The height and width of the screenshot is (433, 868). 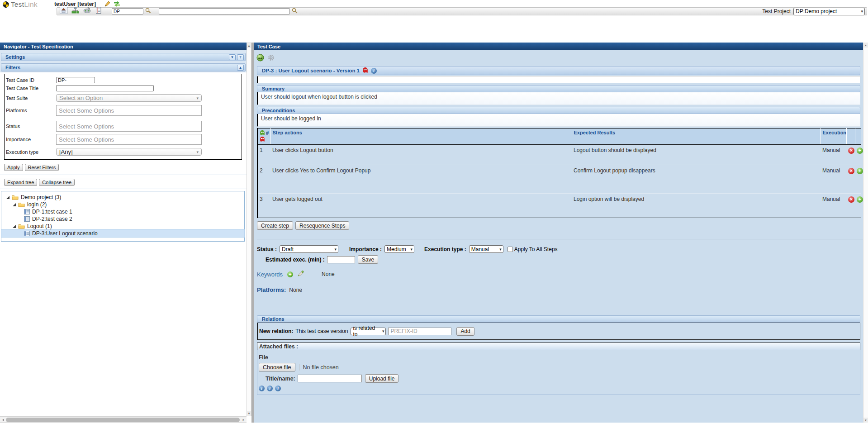 What do you see at coordinates (129, 110) in the screenshot?
I see `platforms-multiselect: Select Some Options` at bounding box center [129, 110].